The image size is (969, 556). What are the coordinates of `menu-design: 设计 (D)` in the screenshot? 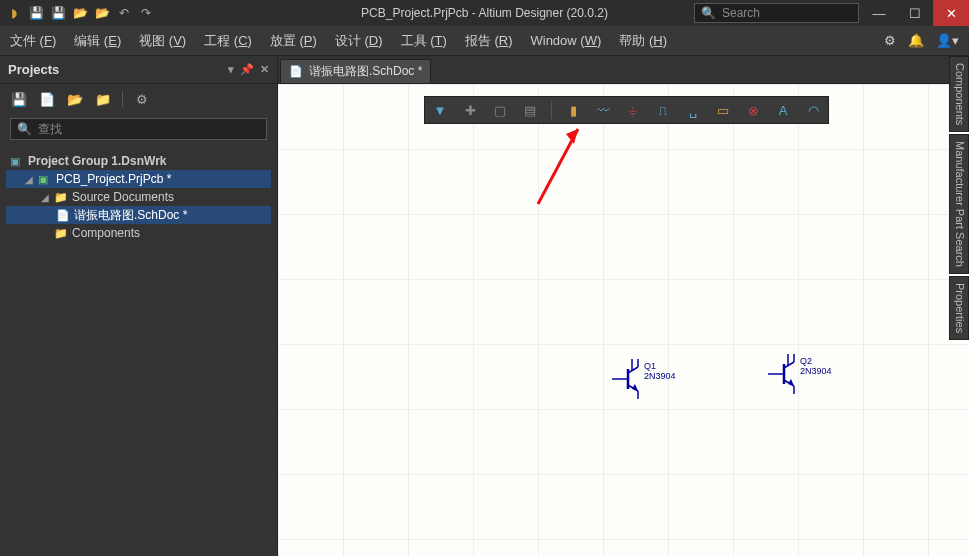 It's located at (359, 41).